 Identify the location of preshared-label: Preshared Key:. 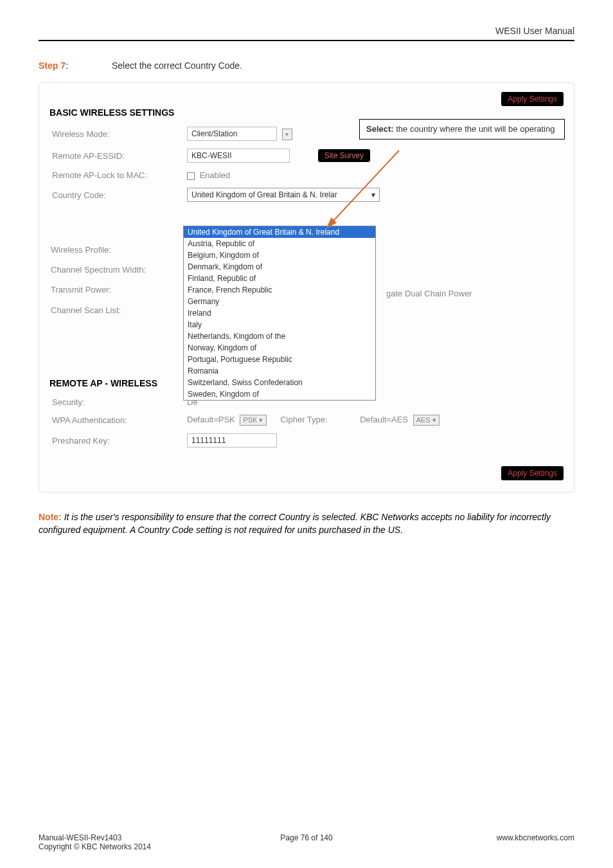
(117, 440).